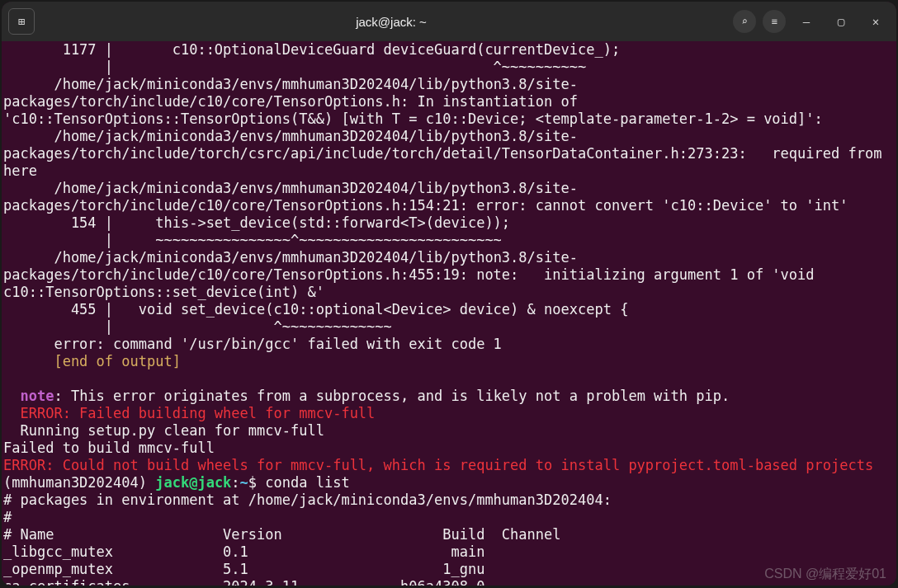 This screenshot has height=588, width=898. What do you see at coordinates (244, 569) in the screenshot?
I see `table-row: _openmp_mutex 5.1 1_gnu` at bounding box center [244, 569].